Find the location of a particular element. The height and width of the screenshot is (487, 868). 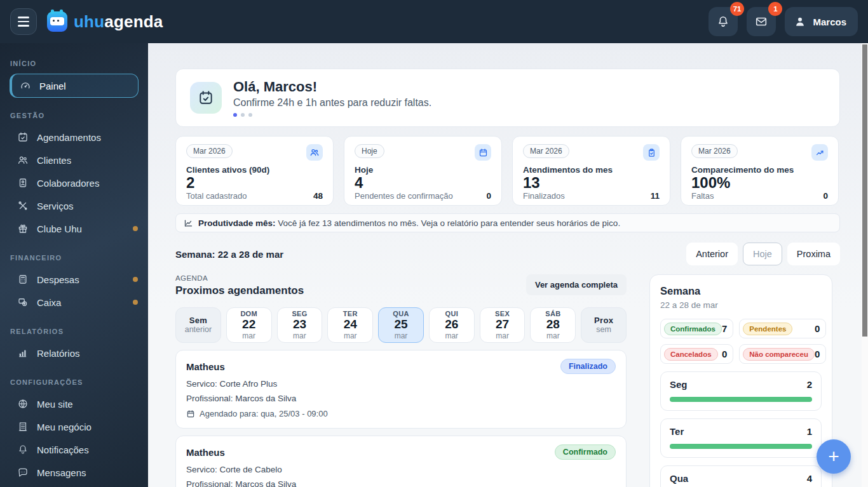

next-week-button: Proxima is located at coordinates (813, 254).